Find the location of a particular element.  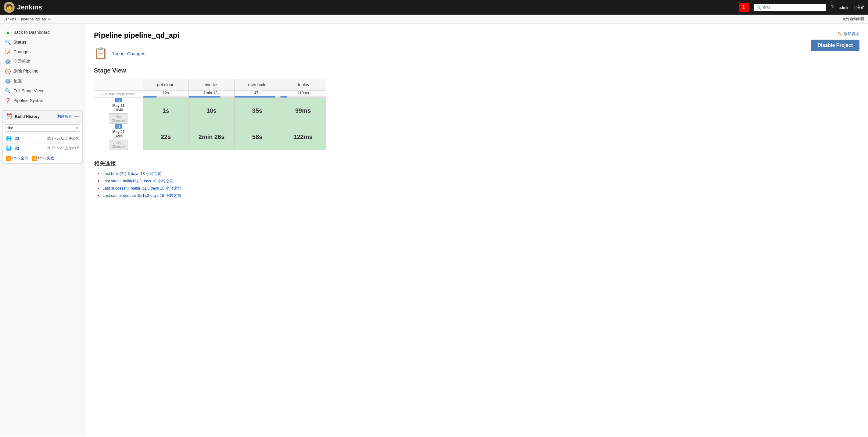

build-search: × is located at coordinates (42, 128).